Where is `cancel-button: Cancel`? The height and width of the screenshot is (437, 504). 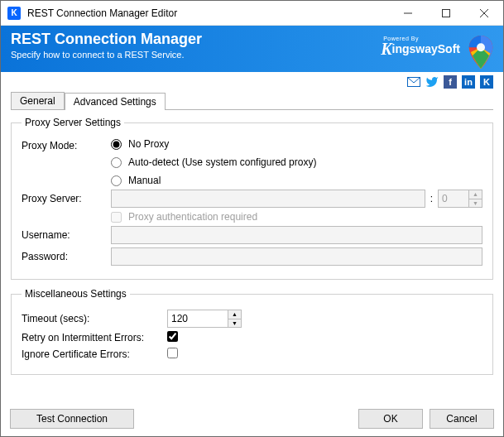
cancel-button: Cancel is located at coordinates (462, 419).